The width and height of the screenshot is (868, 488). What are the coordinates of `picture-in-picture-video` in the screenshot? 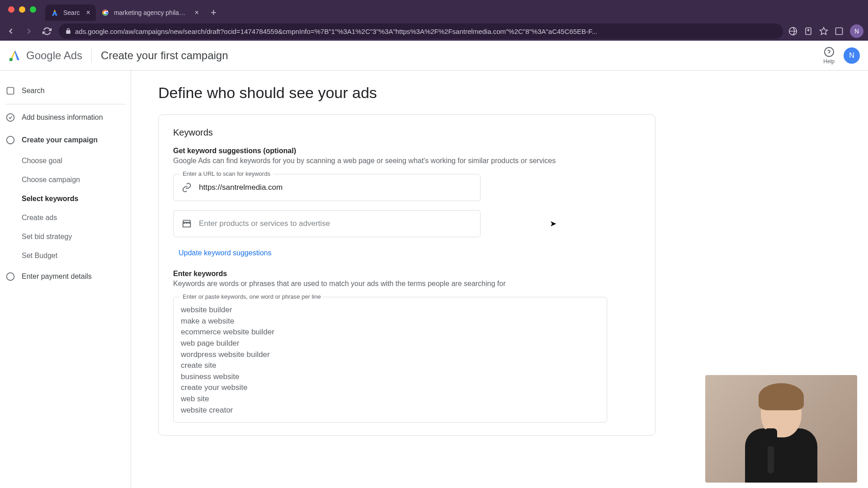 It's located at (781, 429).